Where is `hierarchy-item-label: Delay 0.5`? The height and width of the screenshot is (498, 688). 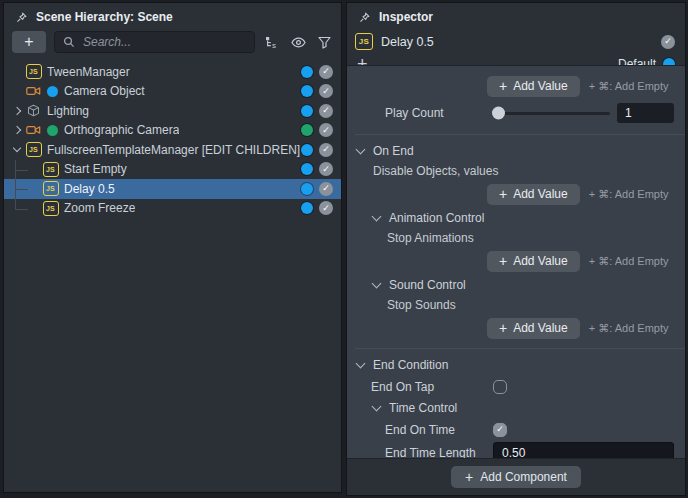 hierarchy-item-label: Delay 0.5 is located at coordinates (90, 189).